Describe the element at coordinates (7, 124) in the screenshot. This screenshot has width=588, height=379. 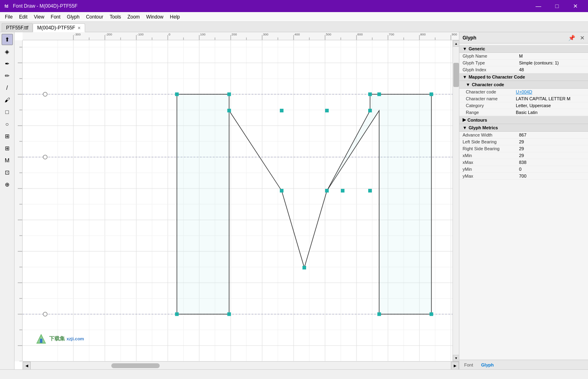
I see `ellipse-tool: ○` at that location.